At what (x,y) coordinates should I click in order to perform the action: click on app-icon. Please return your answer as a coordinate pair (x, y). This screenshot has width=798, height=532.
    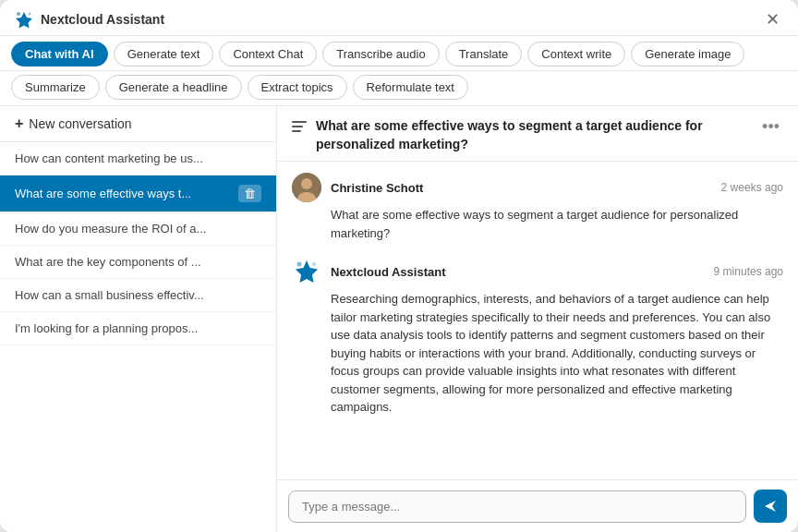
    Looking at the image, I should click on (24, 19).